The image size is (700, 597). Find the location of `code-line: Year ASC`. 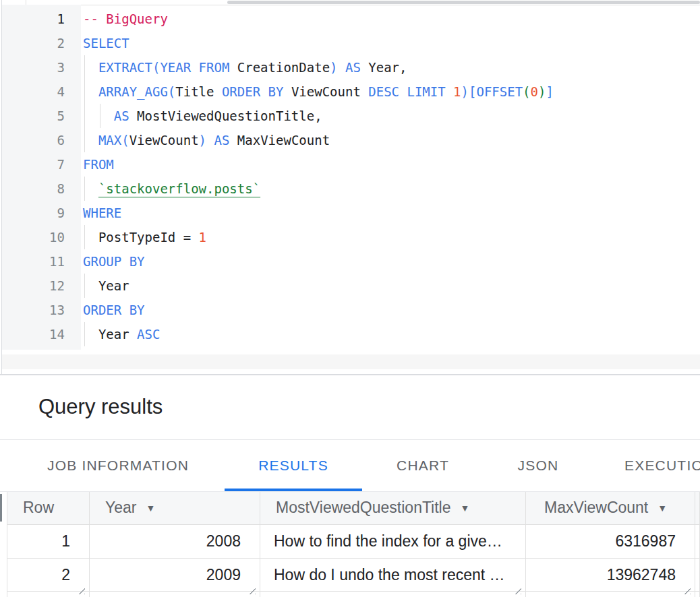

code-line: Year ASC is located at coordinates (390, 334).